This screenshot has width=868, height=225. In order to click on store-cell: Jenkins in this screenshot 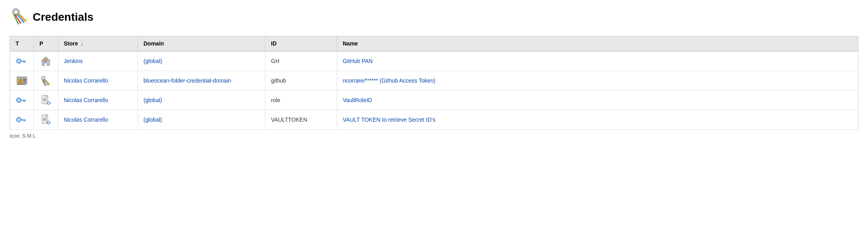, I will do `click(98, 61)`.